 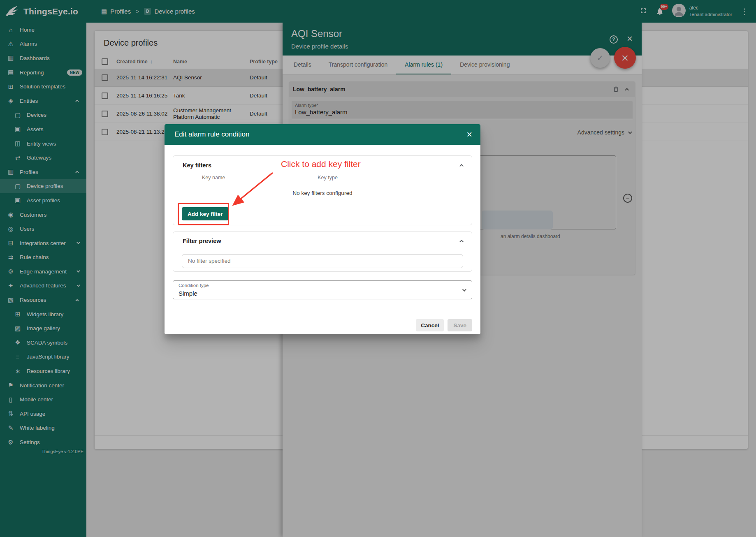 What do you see at coordinates (430, 325) in the screenshot?
I see `cancel-button: Cancel` at bounding box center [430, 325].